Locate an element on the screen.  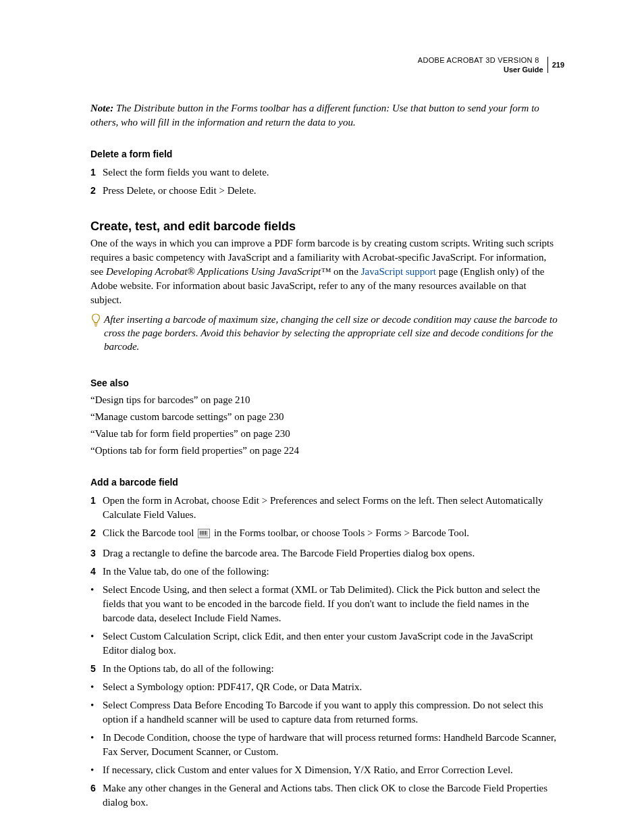
barcode-section-heading: Create, test, and edit barcode fields is located at coordinates (324, 227).